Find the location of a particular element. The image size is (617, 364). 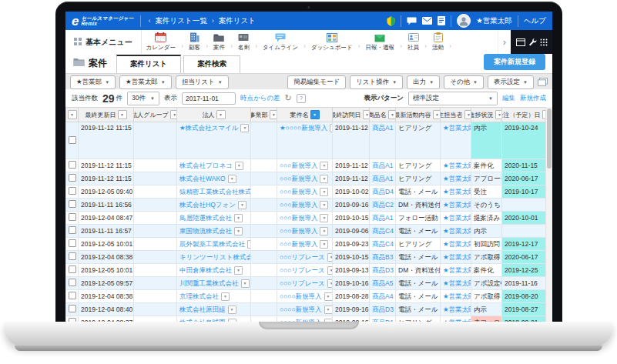

corporation-link: 猿精密工業株式会社株式会社 is located at coordinates (216, 192).